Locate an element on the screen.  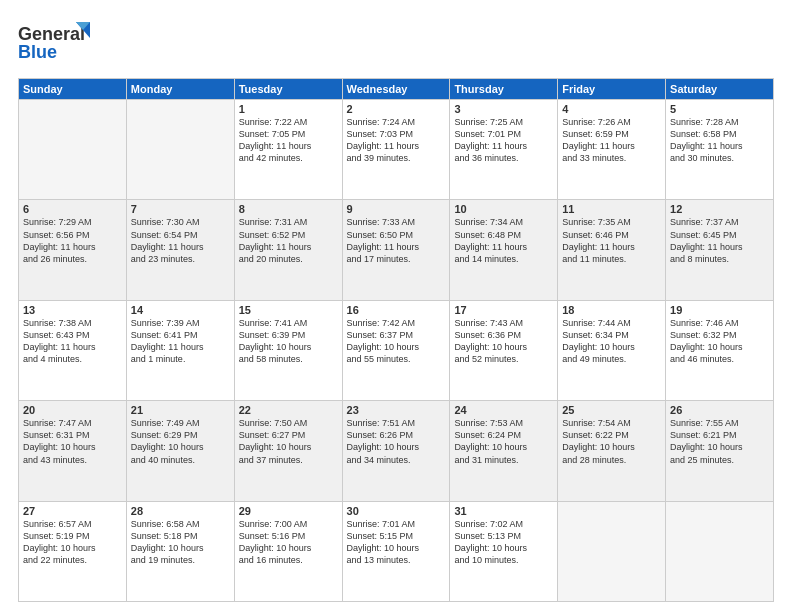
day-info: Sunrise: 7:49 AM Sunset: 6:29 PM Dayligh… is located at coordinates (180, 442).